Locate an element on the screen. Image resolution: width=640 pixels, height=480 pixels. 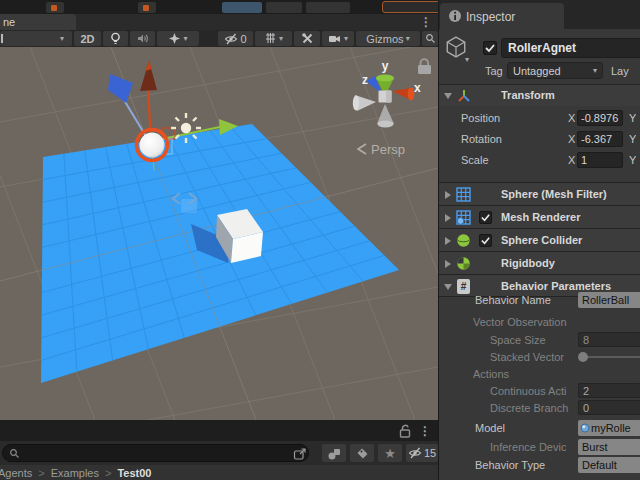
model-field: myRolle is located at coordinates (609, 428).